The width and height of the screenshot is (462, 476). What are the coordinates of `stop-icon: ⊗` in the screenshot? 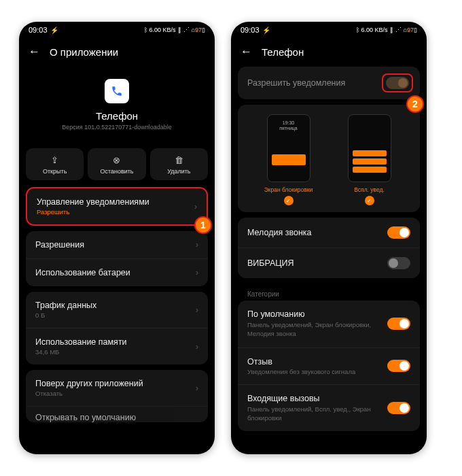 It's located at (117, 160).